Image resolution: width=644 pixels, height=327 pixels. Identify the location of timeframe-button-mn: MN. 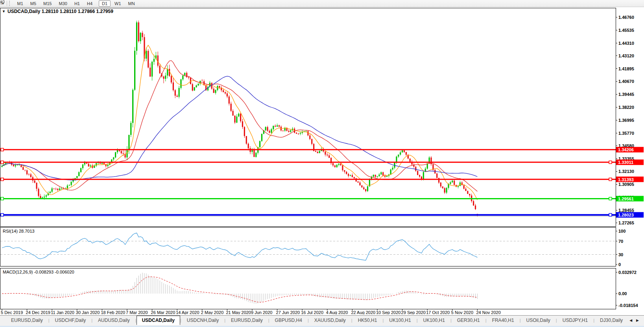
(131, 4).